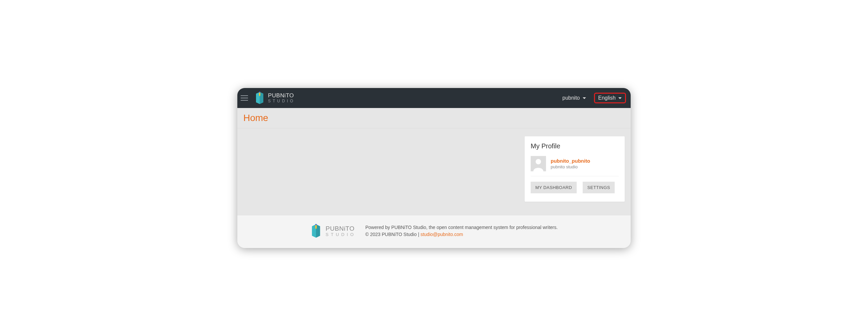 The height and width of the screenshot is (336, 868). I want to click on menu-icon, so click(245, 98).